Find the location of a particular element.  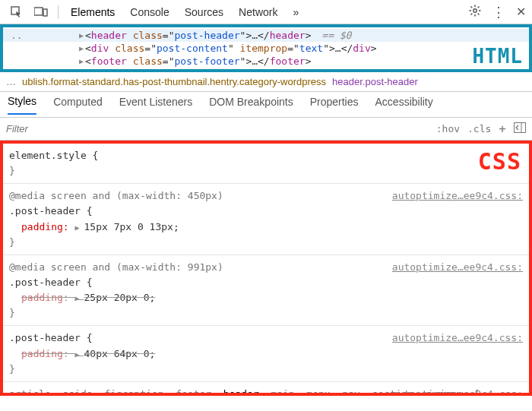

css-rule: autoptimize…ee9c4.css:.post-header {padd… is located at coordinates (266, 354).